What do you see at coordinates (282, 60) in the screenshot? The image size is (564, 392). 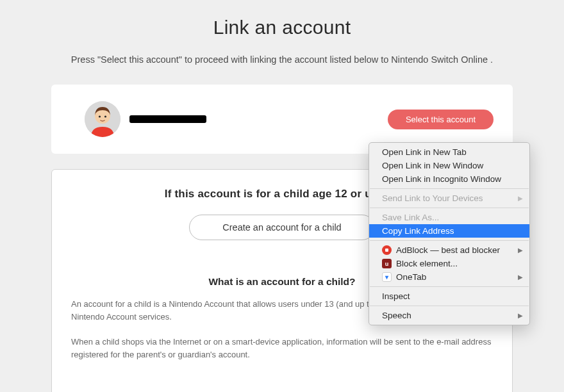 I see `page-subtitle: Press "Select this account" to proceed w…` at bounding box center [282, 60].